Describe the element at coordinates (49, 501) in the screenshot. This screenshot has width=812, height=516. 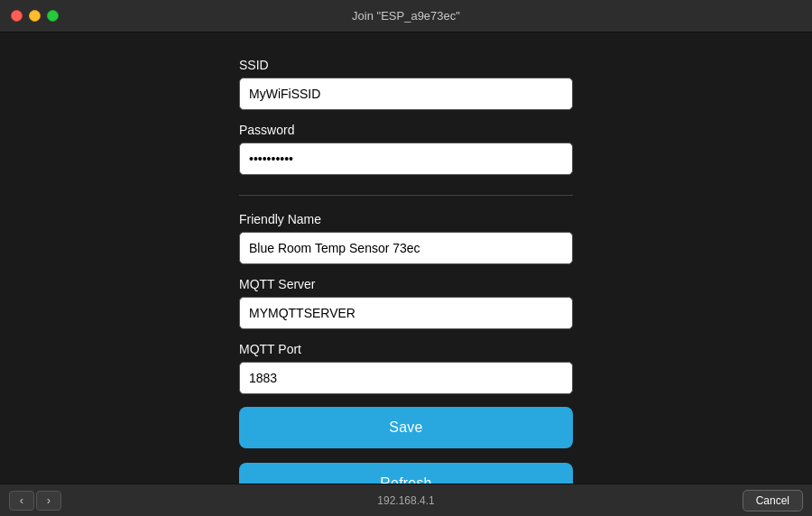
I see `forward-button: ›` at that location.